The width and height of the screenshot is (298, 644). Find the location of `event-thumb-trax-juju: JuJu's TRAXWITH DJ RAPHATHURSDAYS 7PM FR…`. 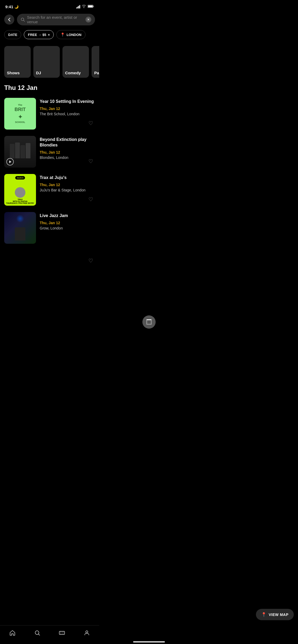

event-thumb-trax-juju: JuJu's TRAXWITH DJ RAPHATHURSDAYS 7PM FR… is located at coordinates (20, 190).